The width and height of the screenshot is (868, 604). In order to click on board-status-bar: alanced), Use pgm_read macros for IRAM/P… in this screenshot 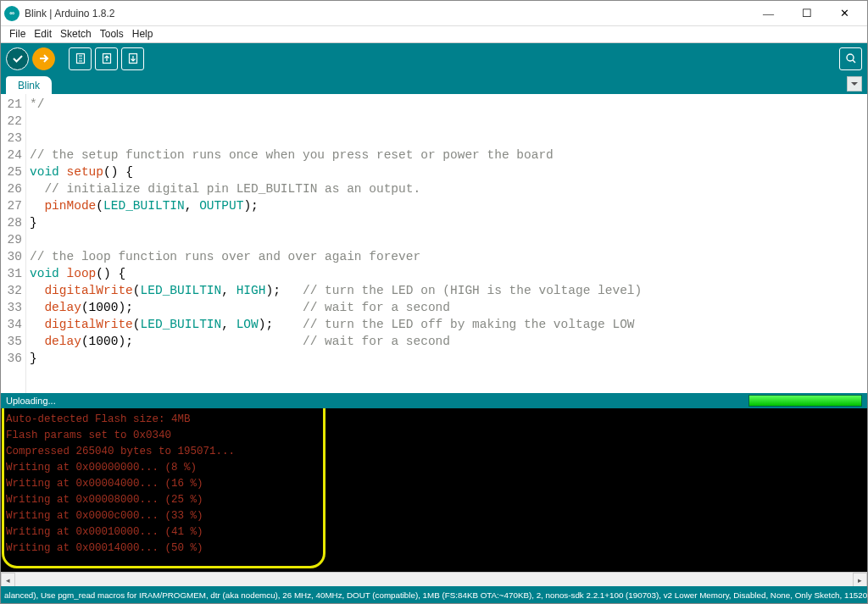, I will do `click(434, 595)`.